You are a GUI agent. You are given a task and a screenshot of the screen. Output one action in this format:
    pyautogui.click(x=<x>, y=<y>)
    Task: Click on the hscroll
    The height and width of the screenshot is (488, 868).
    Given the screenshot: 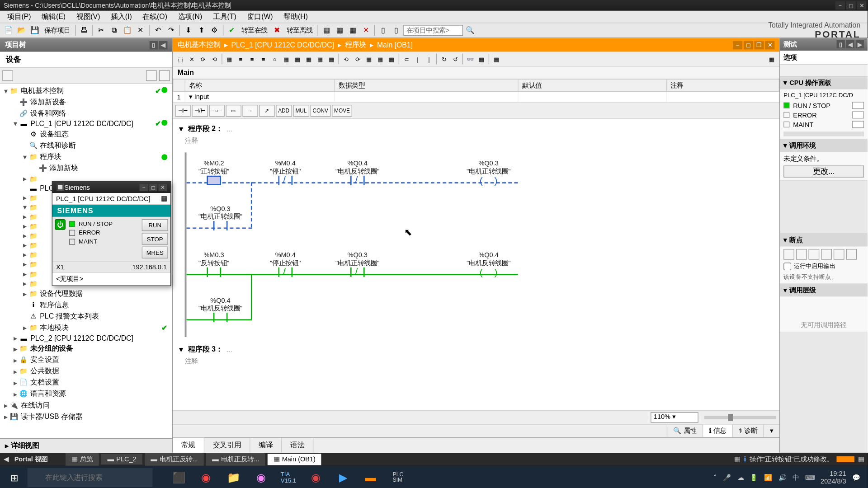 What is the action you would take?
    pyautogui.click(x=824, y=134)
    